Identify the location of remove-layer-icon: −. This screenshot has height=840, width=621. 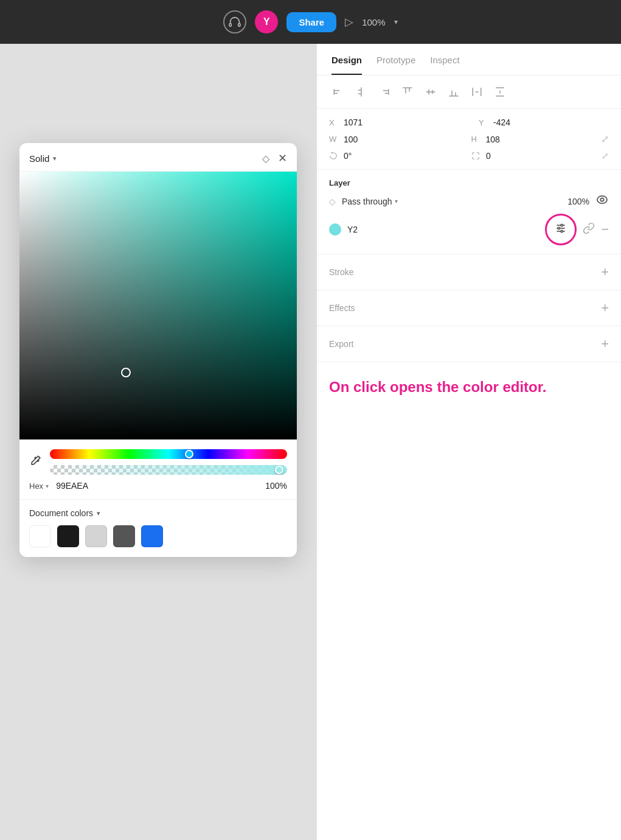
(605, 229).